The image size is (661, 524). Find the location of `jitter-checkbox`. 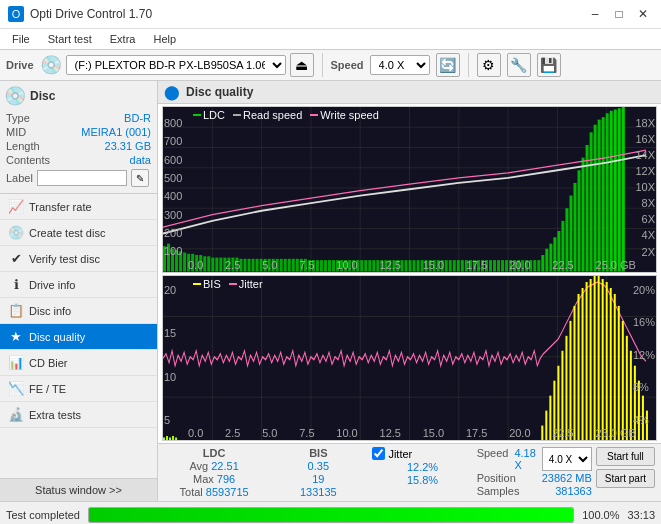

jitter-checkbox is located at coordinates (378, 454).